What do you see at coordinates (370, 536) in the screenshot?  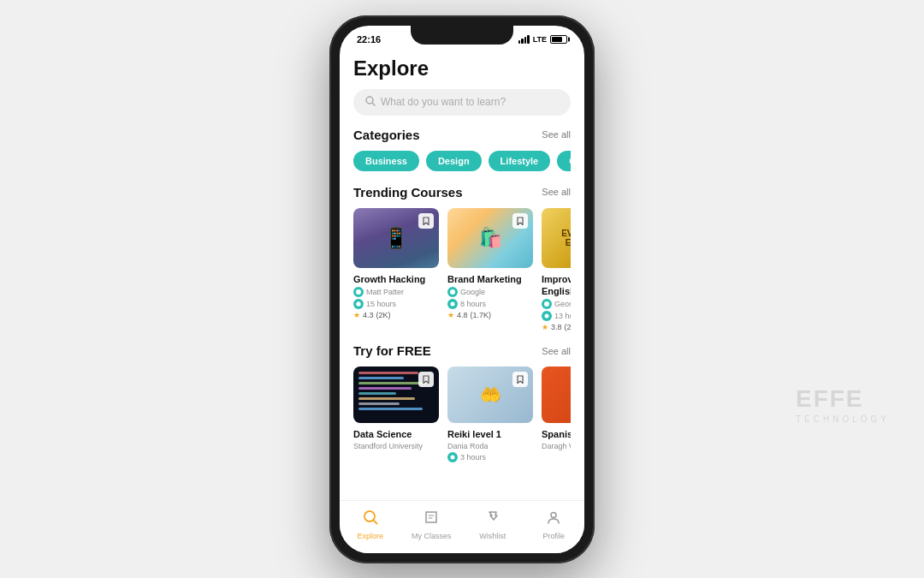 I see `nav-label-explore: Explore` at bounding box center [370, 536].